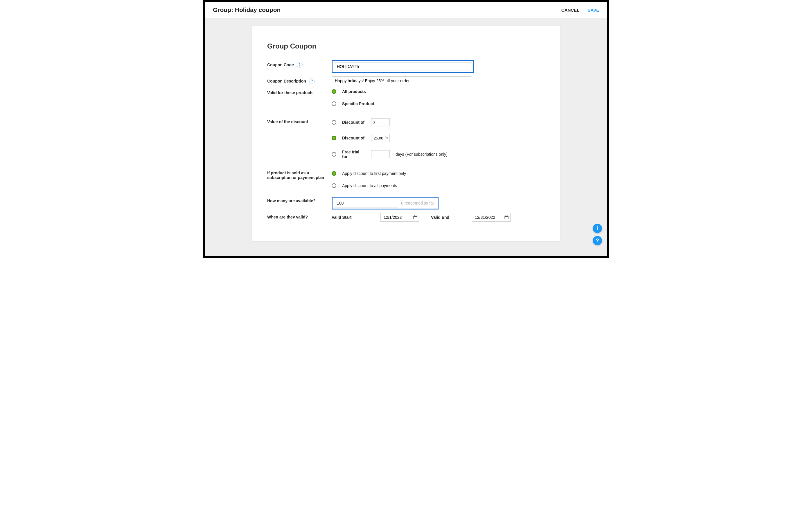 This screenshot has height=516, width=812. What do you see at coordinates (406, 217) in the screenshot?
I see `row-when-valid: When are they valid? Valid Start Valid E…` at bounding box center [406, 217].